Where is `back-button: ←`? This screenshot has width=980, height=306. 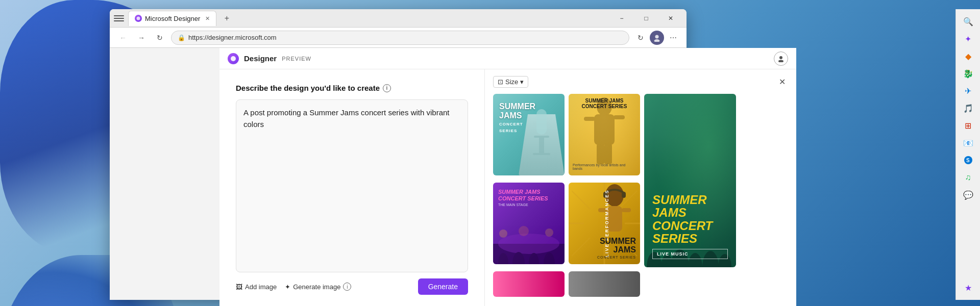
back-button: ← is located at coordinates (123, 38).